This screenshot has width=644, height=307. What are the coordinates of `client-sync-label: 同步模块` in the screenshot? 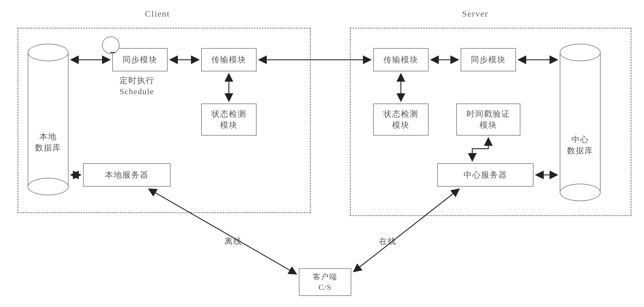 It's located at (140, 60).